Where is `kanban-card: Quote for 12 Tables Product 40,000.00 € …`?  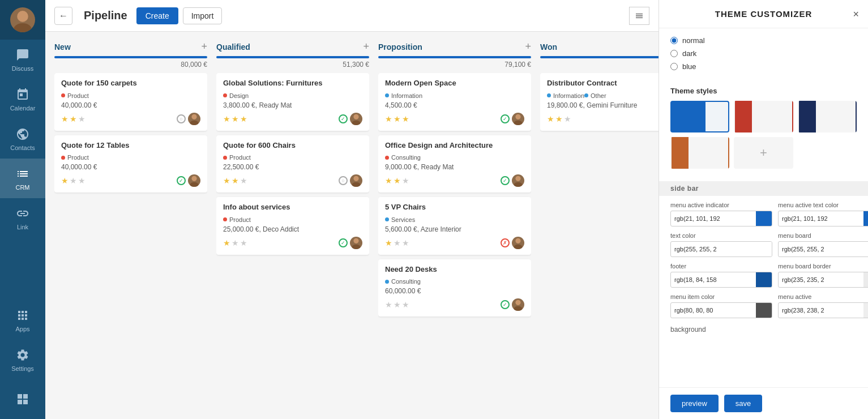
kanban-card: Quote for 12 Tables Product 40,000.00 € … is located at coordinates (131, 164).